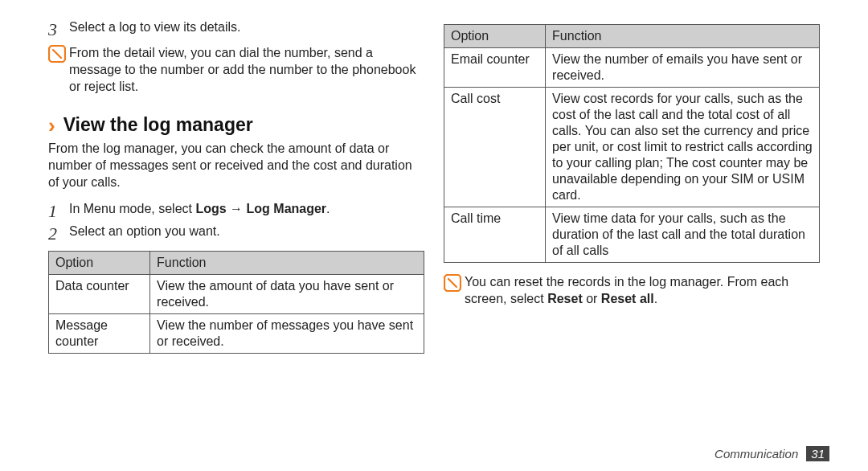 The height and width of the screenshot is (471, 868). What do you see at coordinates (656, 299) in the screenshot?
I see `note2-post: .` at bounding box center [656, 299].